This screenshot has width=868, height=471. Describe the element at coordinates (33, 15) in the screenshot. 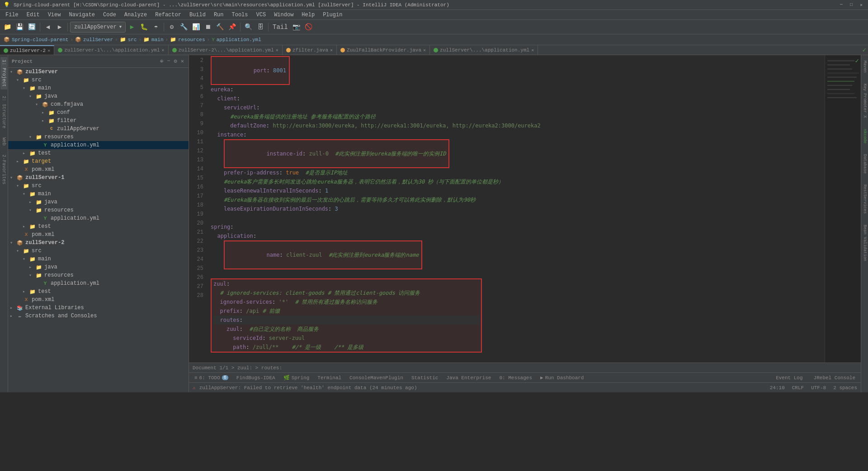

I see `menu-edit: Edit` at that location.